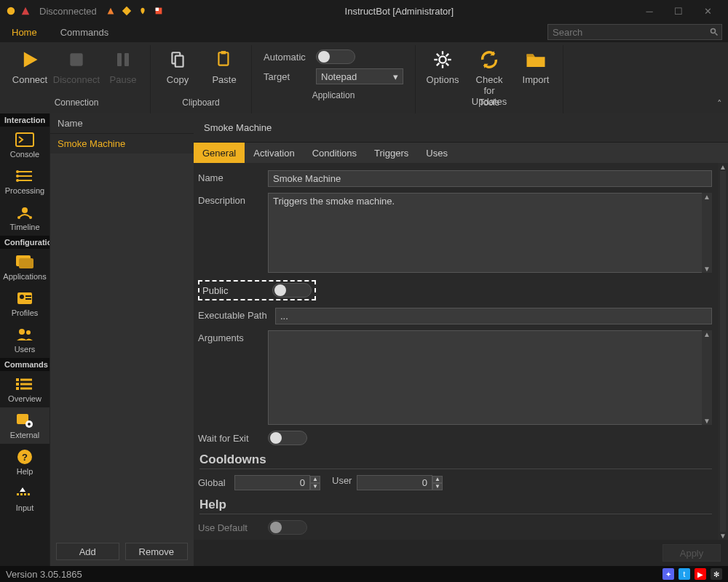 Image resolution: width=728 pixels, height=582 pixels. What do you see at coordinates (25, 218) in the screenshot?
I see `sidebar-item-timeline: Timeline` at bounding box center [25, 218].